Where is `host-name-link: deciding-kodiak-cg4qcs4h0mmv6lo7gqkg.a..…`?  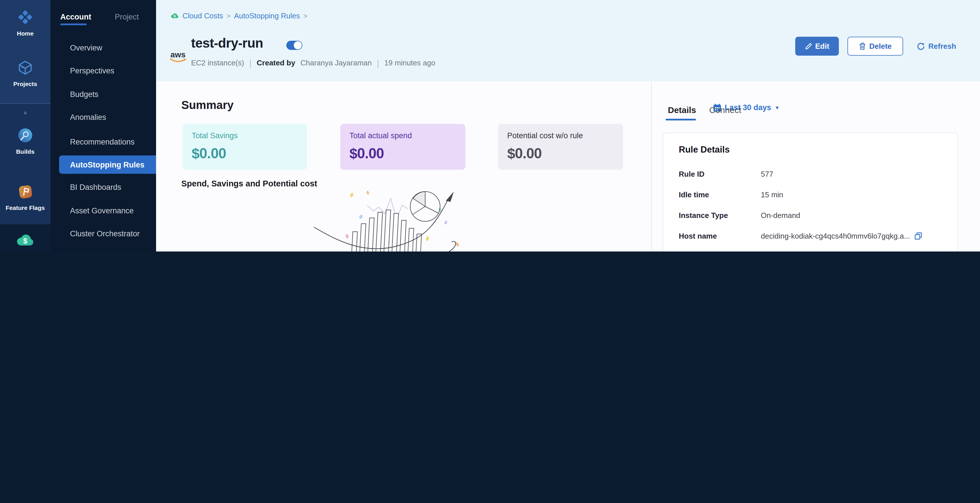
host-name-link: deciding-kodiak-cg4qcs4h0mmv6lo7gqkg.a..… is located at coordinates (835, 236).